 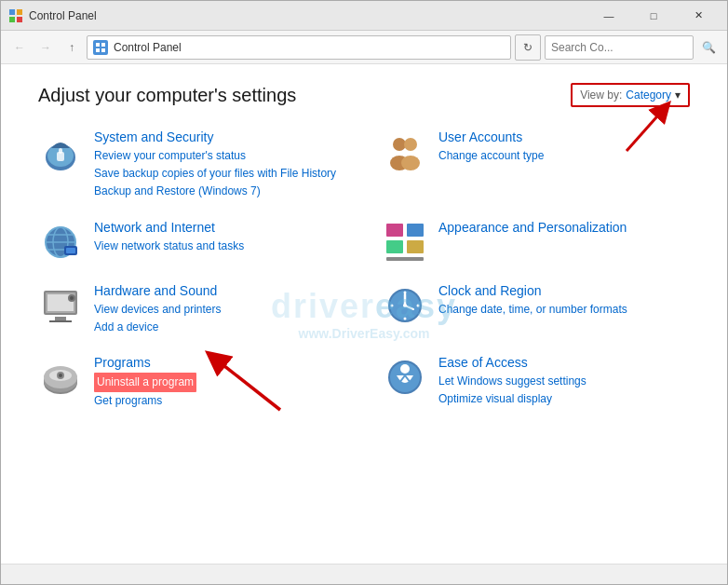 I want to click on page-title: Adjust your computer's settings, so click(x=168, y=95).